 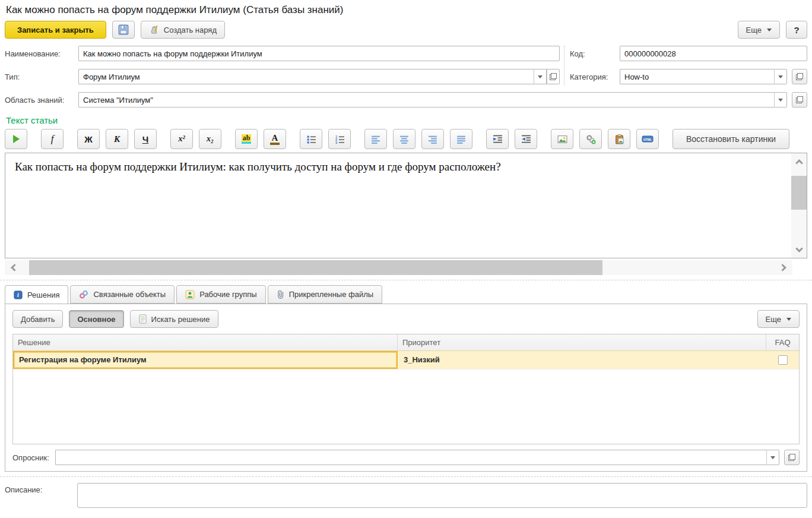 I want to click on underline-icon: Ч, so click(x=146, y=139).